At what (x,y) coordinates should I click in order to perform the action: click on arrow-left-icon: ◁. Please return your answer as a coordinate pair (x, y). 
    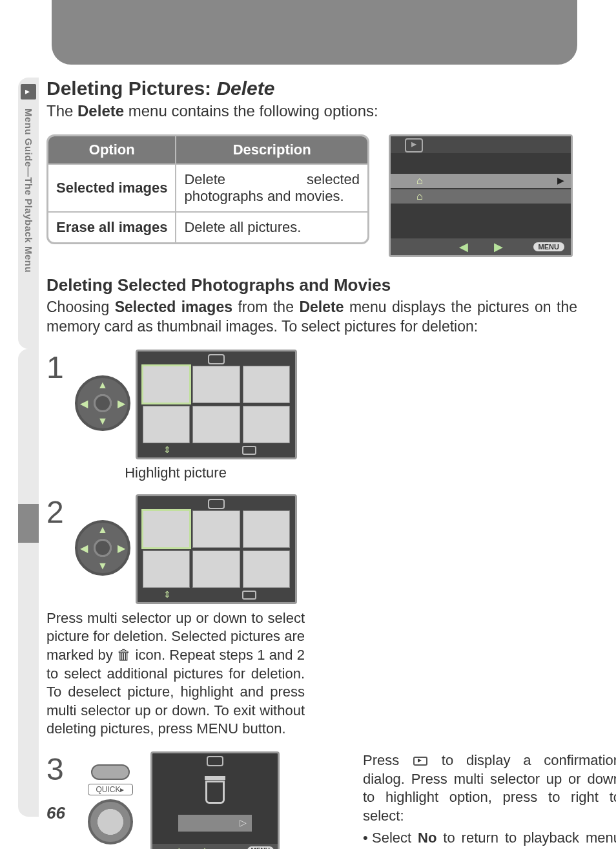
    Looking at the image, I should click on (176, 847).